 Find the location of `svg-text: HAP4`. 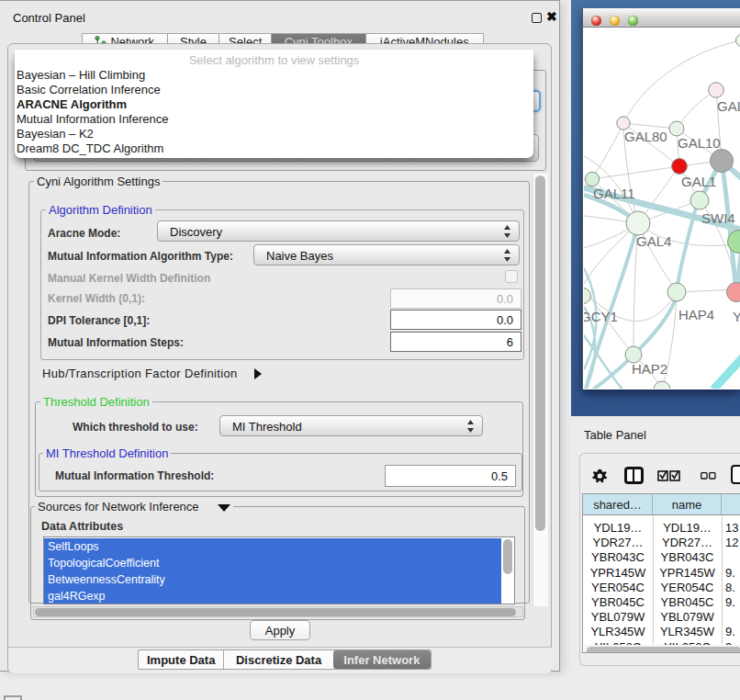

svg-text: HAP4 is located at coordinates (696, 314).